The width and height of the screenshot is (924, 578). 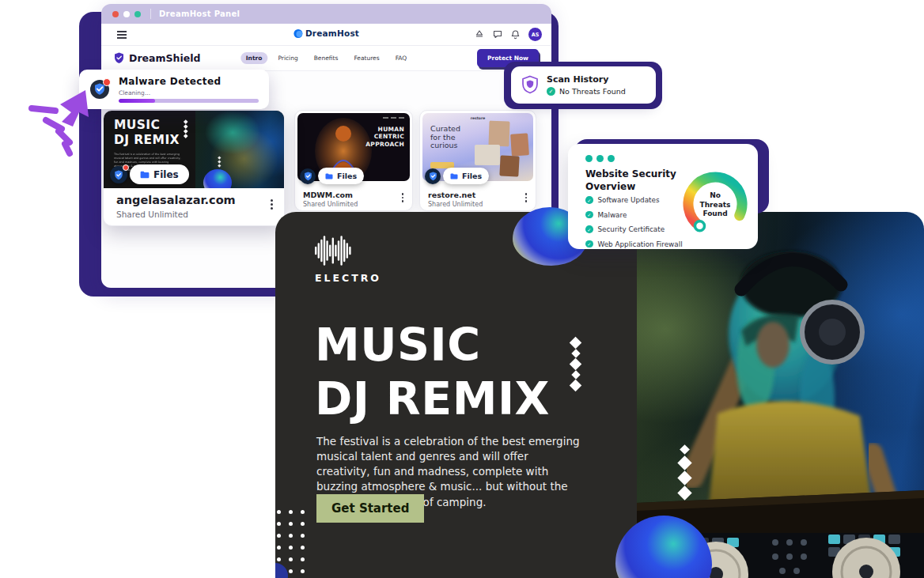 What do you see at coordinates (328, 195) in the screenshot?
I see `site-domain: MDWM.com` at bounding box center [328, 195].